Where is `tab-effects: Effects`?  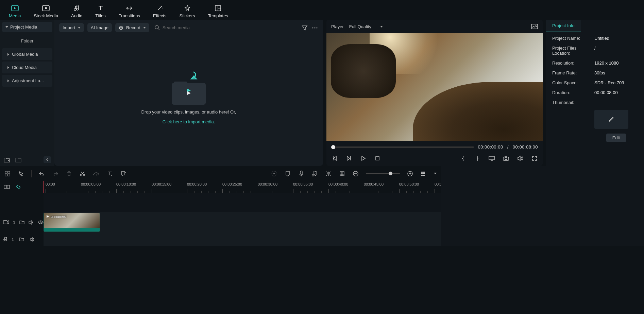 tab-effects: Effects is located at coordinates (160, 12).